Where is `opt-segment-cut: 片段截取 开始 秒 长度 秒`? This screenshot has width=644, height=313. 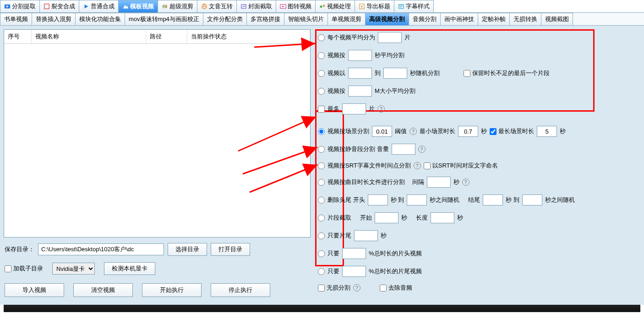 opt-segment-cut: 片段截取 开始 秒 长度 秒 is located at coordinates (446, 218).